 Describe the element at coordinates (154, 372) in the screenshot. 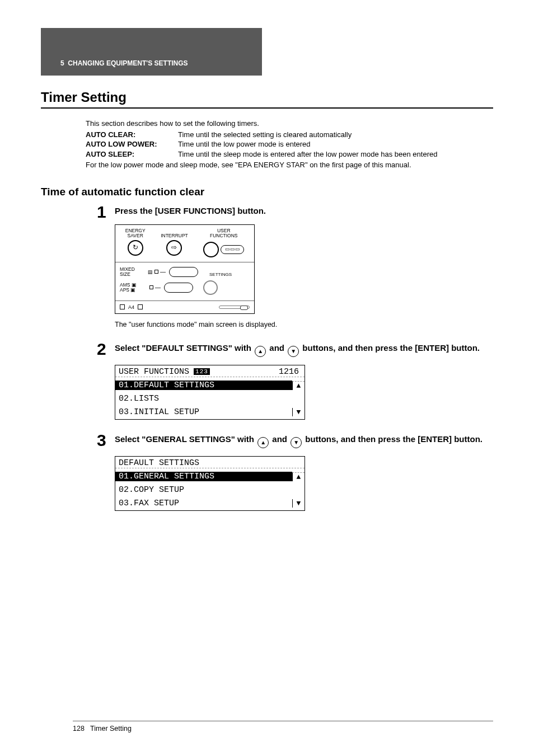

I see `lcd-title: USER FUNCTIONS` at that location.